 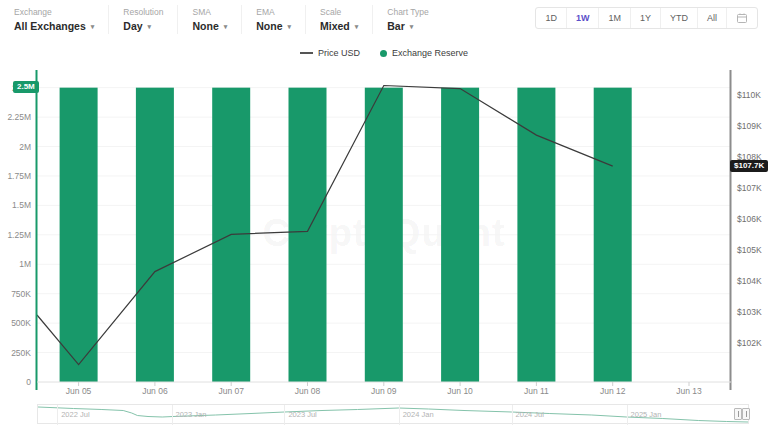 What do you see at coordinates (50, 26) in the screenshot?
I see `control-value-text: All Exchanges` at bounding box center [50, 26].